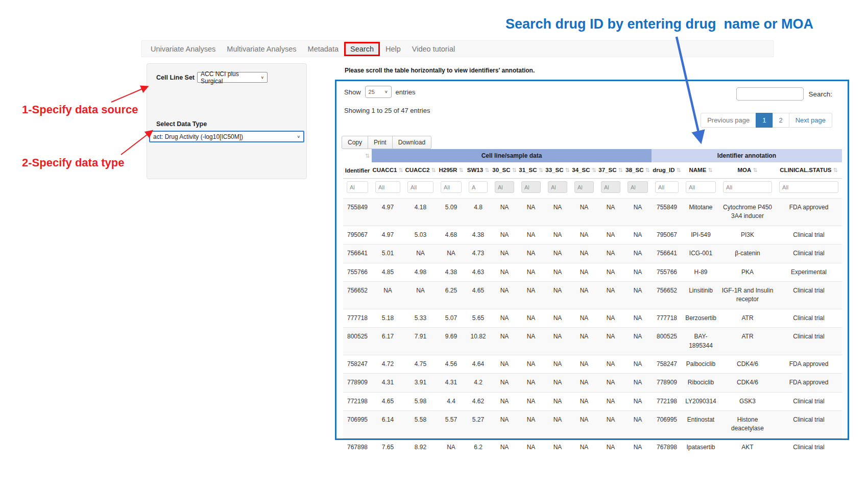  Describe the element at coordinates (667, 272) in the screenshot. I see `cell-drug-id: 755766` at that location.